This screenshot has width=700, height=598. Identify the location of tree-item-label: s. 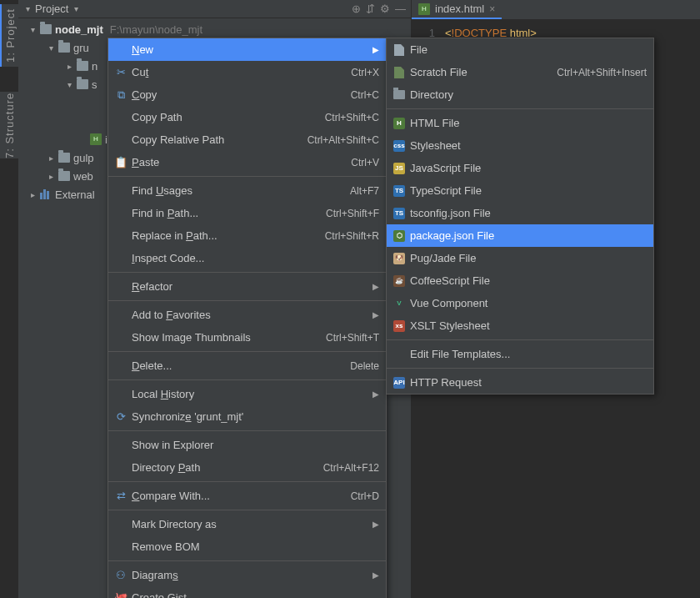
(95, 85).